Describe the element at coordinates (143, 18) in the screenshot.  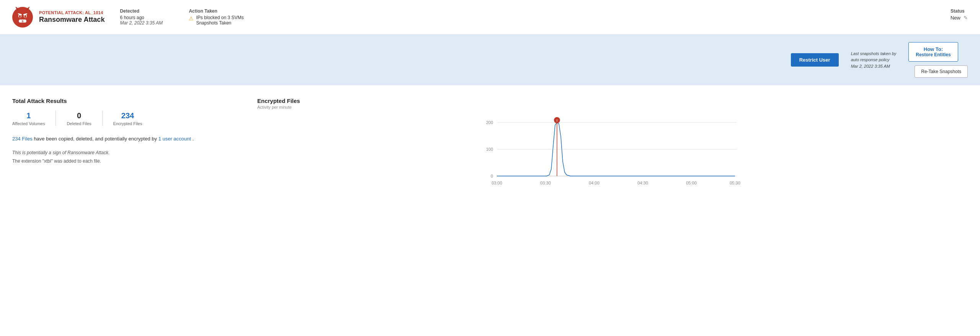
I see `detected-time: 6 hours ago` at that location.